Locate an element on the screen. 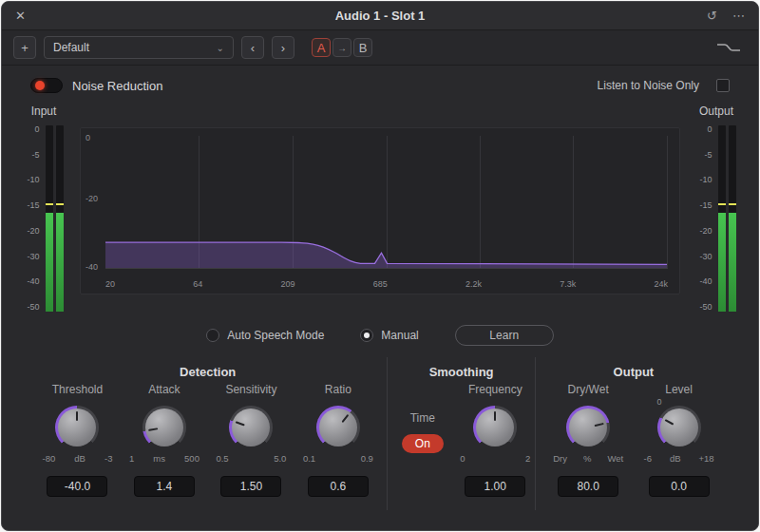 Image resolution: width=760 pixels, height=532 pixels. listen-to-noise-checkbox is located at coordinates (723, 86).